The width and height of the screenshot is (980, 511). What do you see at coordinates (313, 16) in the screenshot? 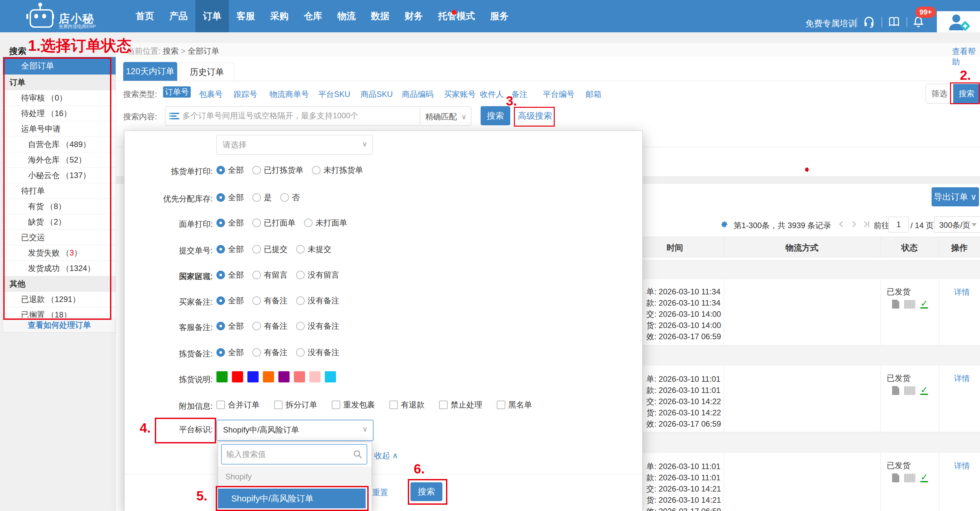
I see `nav-item-warehouse: 仓库` at bounding box center [313, 16].